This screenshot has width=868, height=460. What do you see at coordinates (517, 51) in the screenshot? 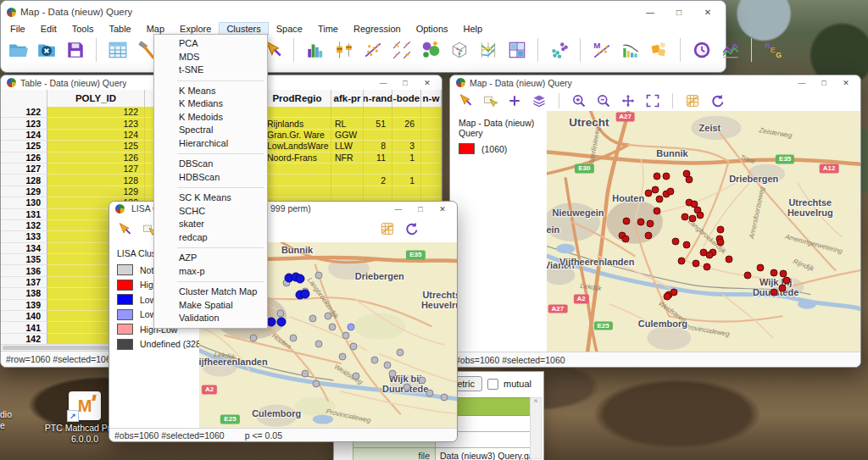
I see `conditional-plot-icon` at bounding box center [517, 51].